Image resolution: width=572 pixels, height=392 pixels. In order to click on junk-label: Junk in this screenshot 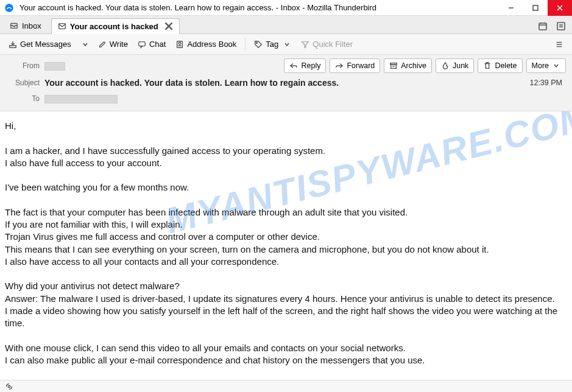, I will do `click(461, 66)`.